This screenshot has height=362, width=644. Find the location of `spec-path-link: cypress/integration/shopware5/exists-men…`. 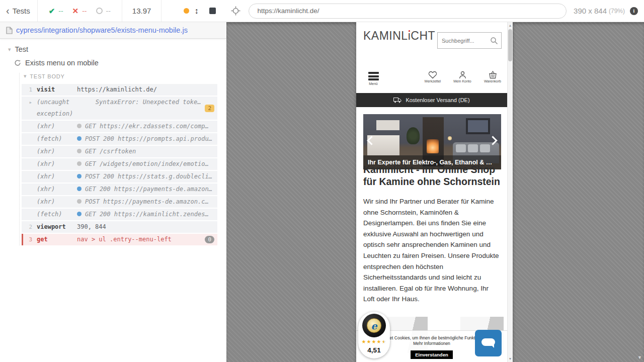

spec-path-link: cypress/integration/shopware5/exists-men… is located at coordinates (102, 30).